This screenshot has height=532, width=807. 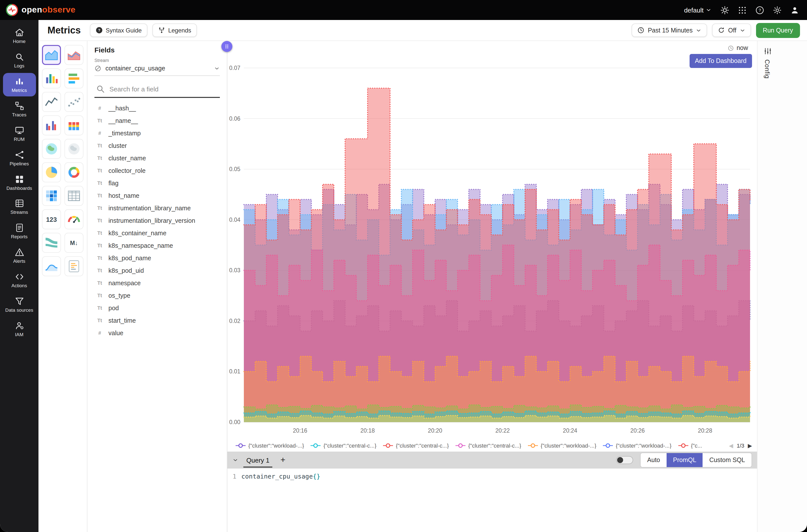 I want to click on field-item-_timestamp: #_timestamp, so click(x=157, y=133).